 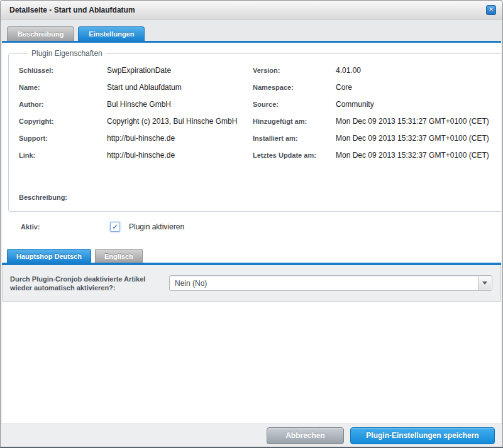 I want to click on property-label: Schlüssel:, so click(x=63, y=70).